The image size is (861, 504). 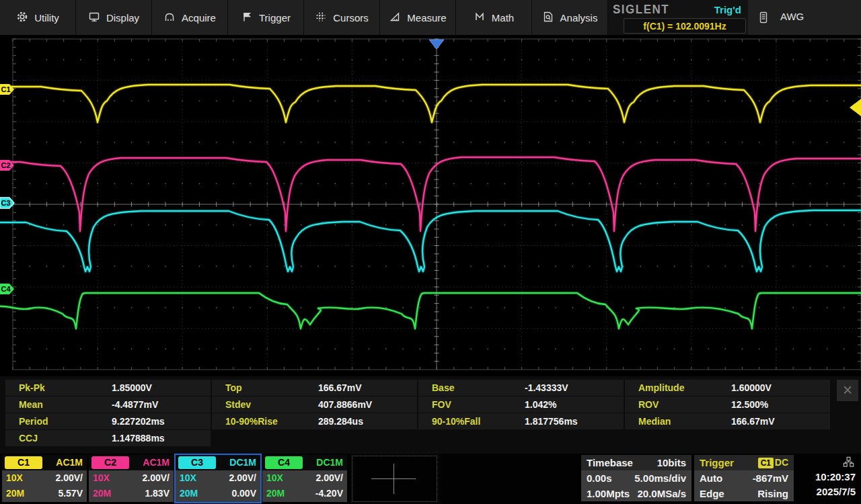 What do you see at coordinates (44, 478) in the screenshot?
I see `channel-box-c1: C1AC1M10X2.00V/20M5.57V` at bounding box center [44, 478].